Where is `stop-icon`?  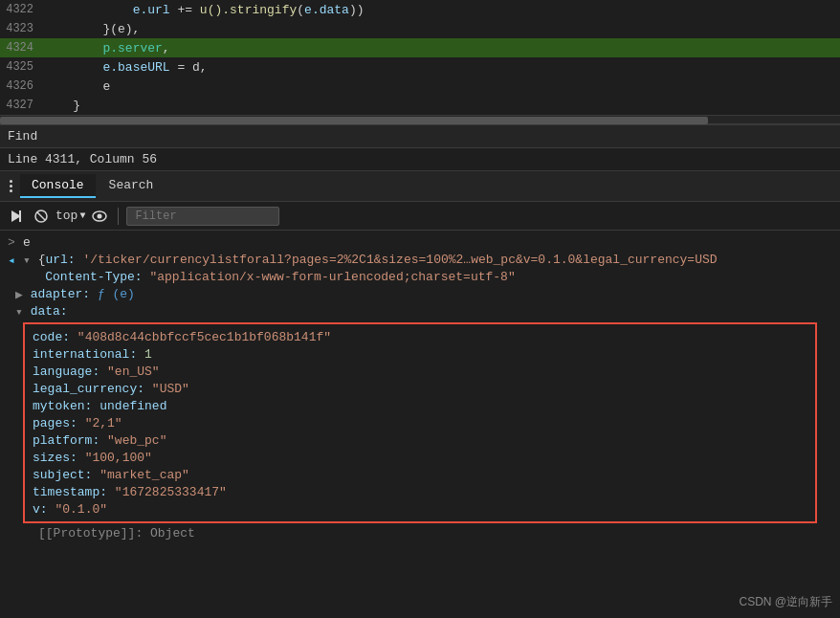
stop-icon is located at coordinates (41, 216).